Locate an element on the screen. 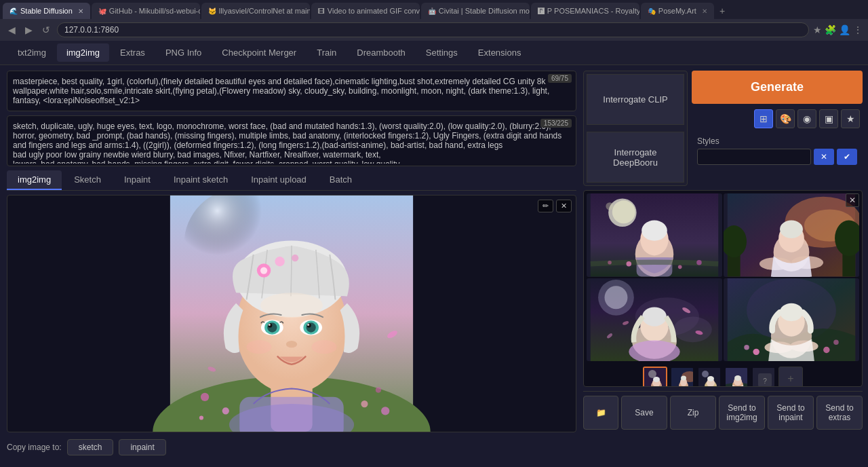  tab-sketch: Sketch is located at coordinates (87, 181).